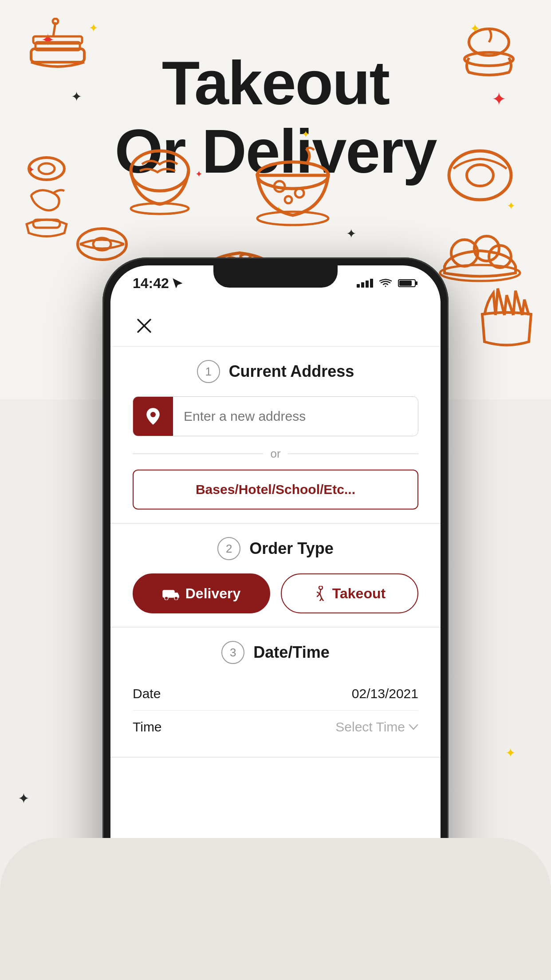 The width and height of the screenshot is (551, 980). What do you see at coordinates (292, 371) in the screenshot?
I see `current-address-title: Current Address` at bounding box center [292, 371].